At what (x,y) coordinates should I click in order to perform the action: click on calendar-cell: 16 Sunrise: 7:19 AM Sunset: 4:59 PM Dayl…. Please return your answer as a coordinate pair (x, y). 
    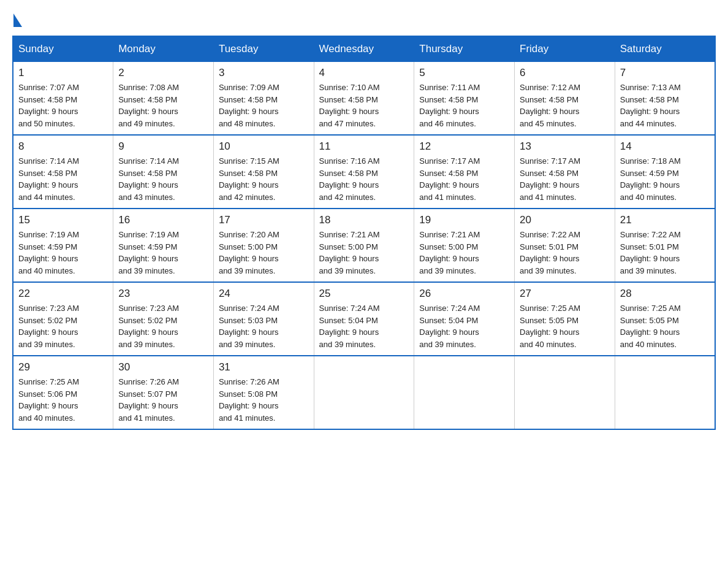
    Looking at the image, I should click on (164, 245).